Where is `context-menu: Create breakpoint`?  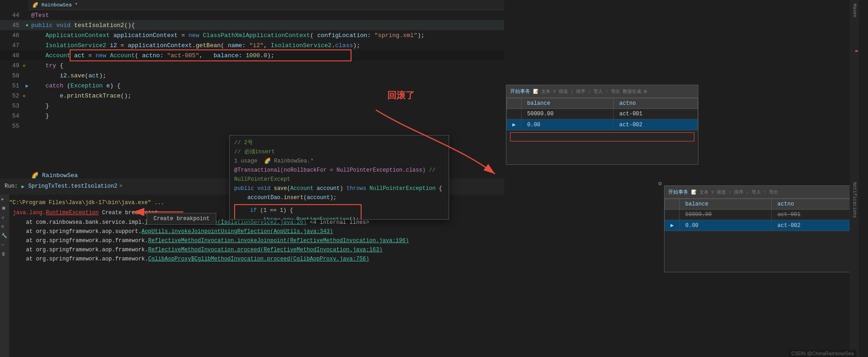
context-menu: Create breakpoint is located at coordinates (181, 219).